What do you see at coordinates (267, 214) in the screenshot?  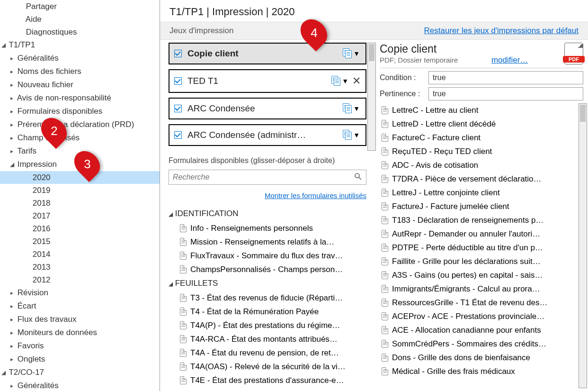 I see `form-group-header: ◢ IDENTIFICATION` at bounding box center [267, 214].